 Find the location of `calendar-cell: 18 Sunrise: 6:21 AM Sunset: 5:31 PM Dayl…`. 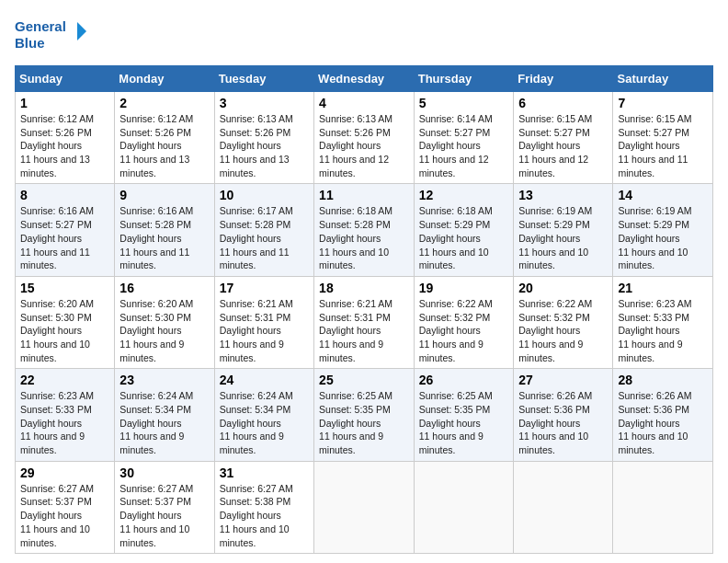

calendar-cell: 18 Sunrise: 6:21 AM Sunset: 5:31 PM Dayl… is located at coordinates (364, 322).